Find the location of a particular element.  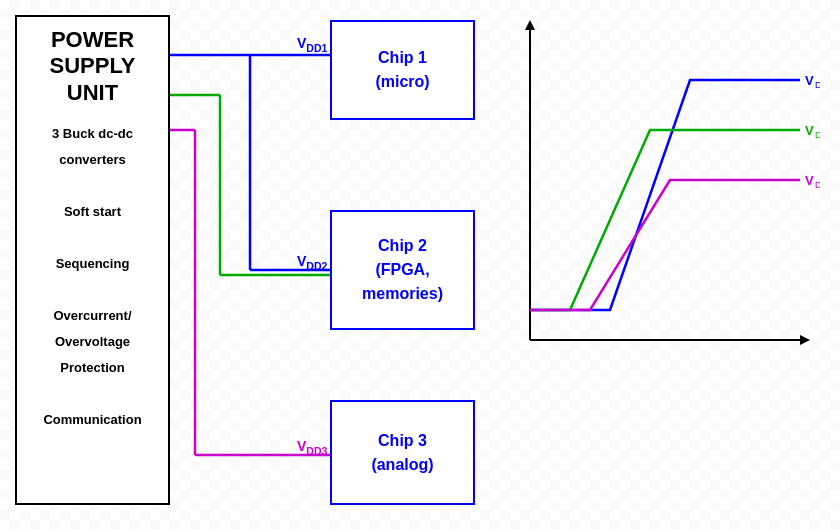

svg-text: DD2 is located at coordinates (818, 135).